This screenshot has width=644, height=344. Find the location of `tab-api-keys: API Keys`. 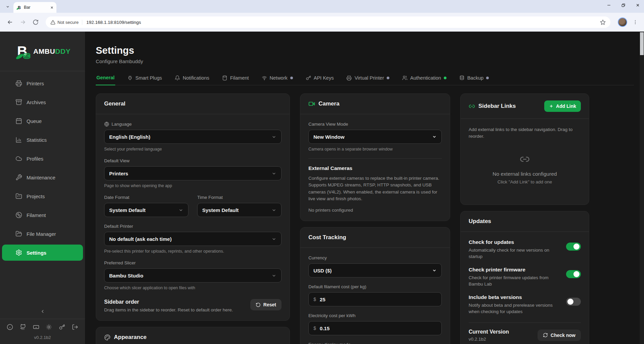

tab-api-keys: API Keys is located at coordinates (320, 79).